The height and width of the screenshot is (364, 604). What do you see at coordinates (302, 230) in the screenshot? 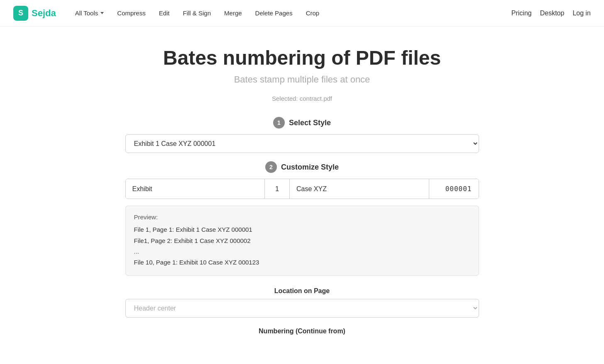
I see `preview-line1: File 1, Page 1: Exhibit 1 Case XYZ 00000…` at bounding box center [302, 230].